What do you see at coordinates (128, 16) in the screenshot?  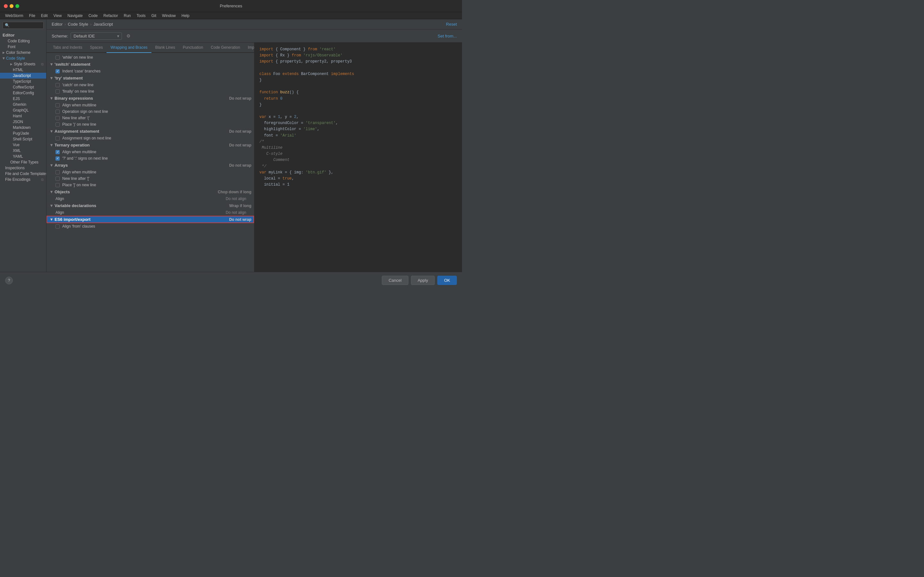 I see `menu-run: Run` at bounding box center [128, 16].